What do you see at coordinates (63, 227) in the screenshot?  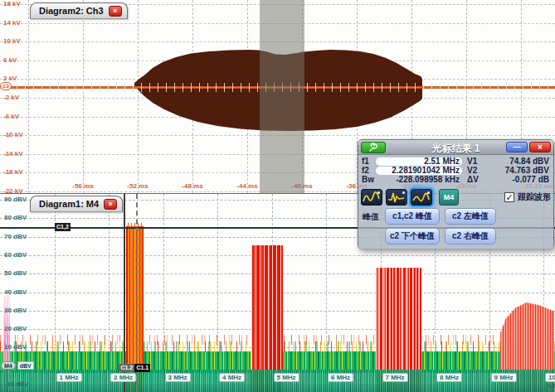 I see `horizontal-cursor-label: C1,2` at bounding box center [63, 227].